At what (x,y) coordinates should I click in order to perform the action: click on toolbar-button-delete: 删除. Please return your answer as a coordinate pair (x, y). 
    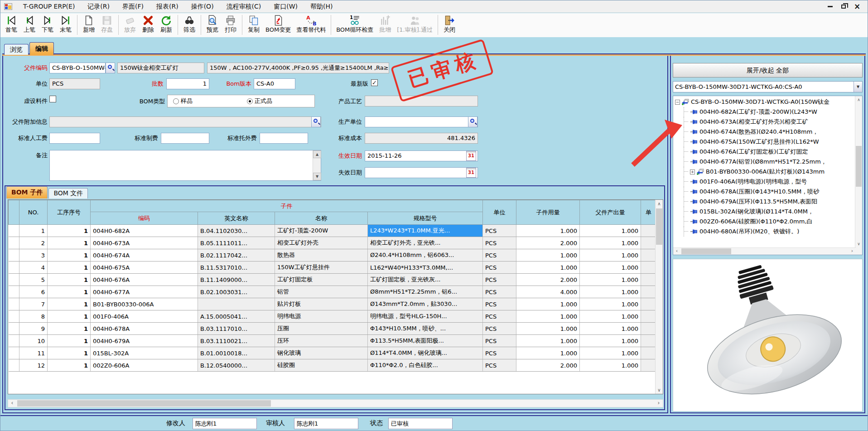
    Looking at the image, I should click on (148, 24).